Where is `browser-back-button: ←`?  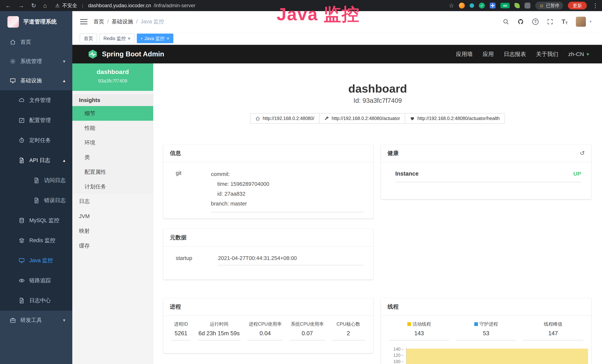 browser-back-button: ← is located at coordinates (8, 6).